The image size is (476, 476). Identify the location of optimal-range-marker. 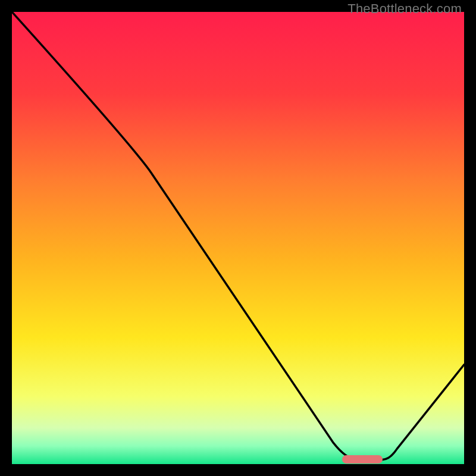
(362, 459).